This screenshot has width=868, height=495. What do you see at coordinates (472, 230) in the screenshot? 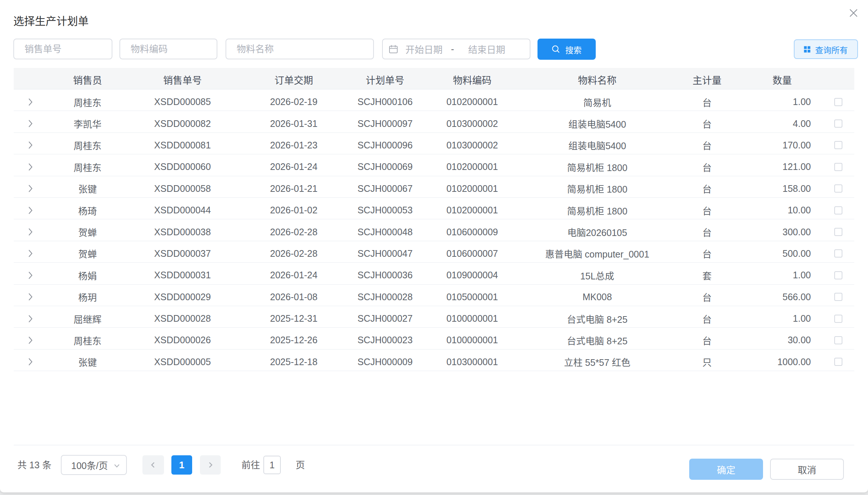
I see `table-cell: 0106000009` at bounding box center [472, 230].